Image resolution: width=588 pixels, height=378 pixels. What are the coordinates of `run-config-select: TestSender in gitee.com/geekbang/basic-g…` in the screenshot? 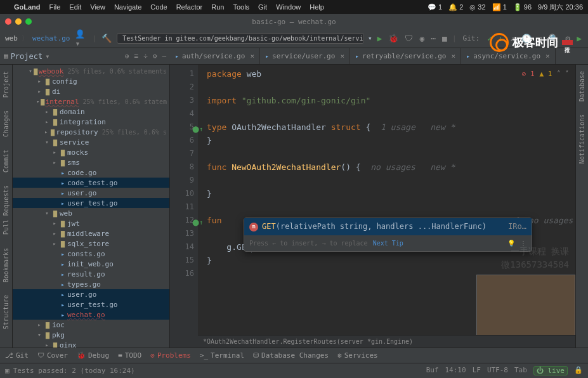 It's located at (240, 38).